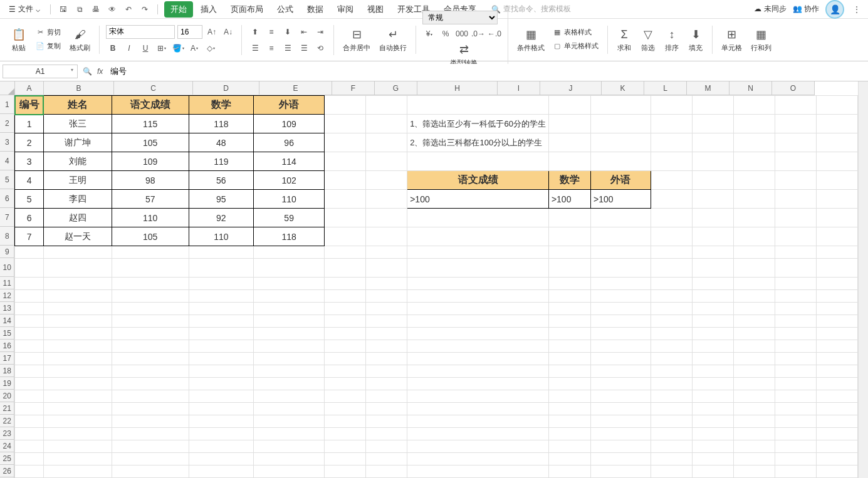 The image size is (868, 478). What do you see at coordinates (569, 334) in the screenshot?
I see `cell-I15` at bounding box center [569, 334].